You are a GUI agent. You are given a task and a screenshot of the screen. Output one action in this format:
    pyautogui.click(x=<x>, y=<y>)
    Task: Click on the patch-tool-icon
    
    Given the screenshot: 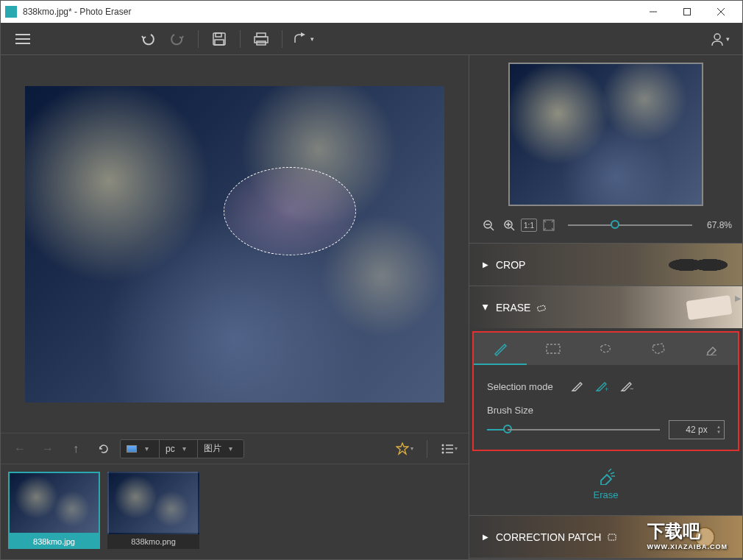 What is the action you would take?
    pyautogui.click(x=612, y=537)
    